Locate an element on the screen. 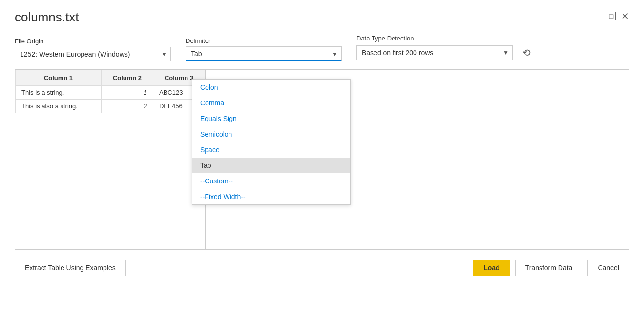 This screenshot has width=644, height=322. dropdown-item: Colon is located at coordinates (271, 87).